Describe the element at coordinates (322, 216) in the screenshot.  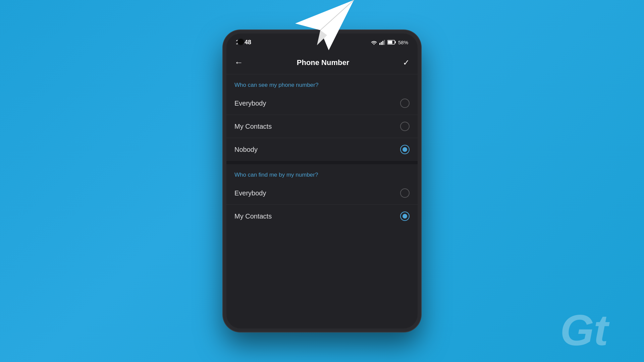
I see `option-mycontacts-findable: My Contacts` at that location.